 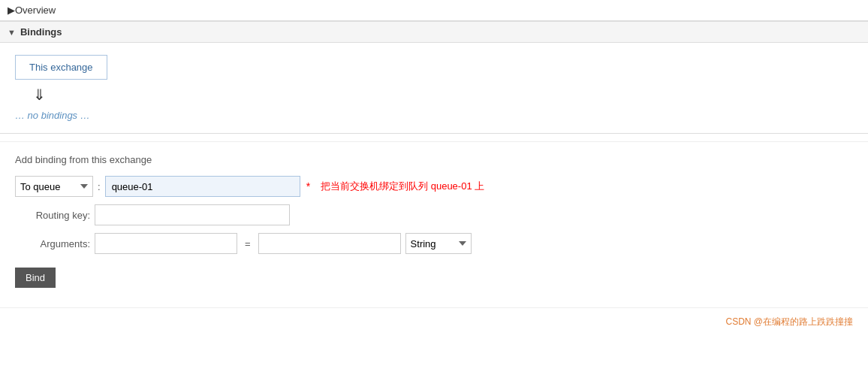 What do you see at coordinates (434, 11) in the screenshot?
I see `overview-section-header: ▶ Overview` at bounding box center [434, 11].